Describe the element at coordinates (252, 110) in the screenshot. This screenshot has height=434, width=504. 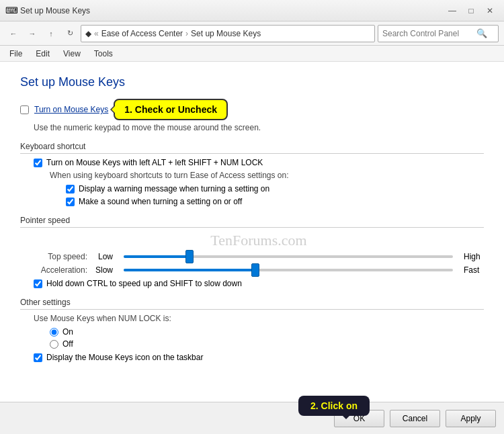
I see `turn-on-row: Turn on Mouse Keys 1. Check or Uncheck` at that location.